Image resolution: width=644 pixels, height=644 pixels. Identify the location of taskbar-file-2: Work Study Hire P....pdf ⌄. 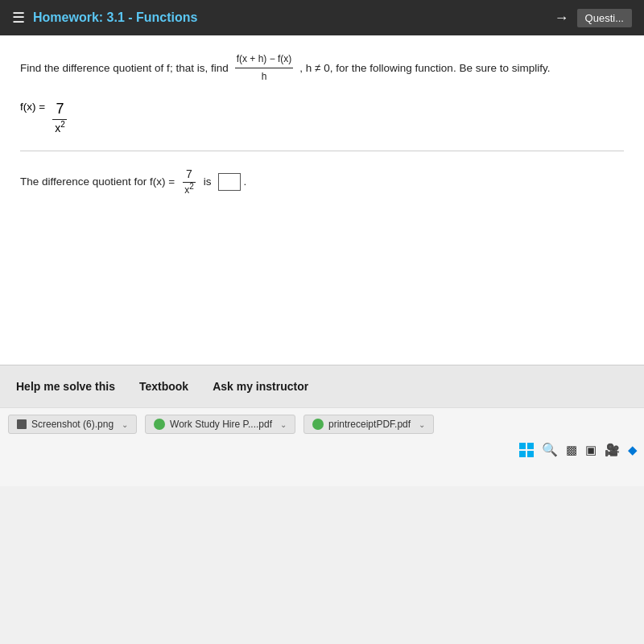
(221, 424).